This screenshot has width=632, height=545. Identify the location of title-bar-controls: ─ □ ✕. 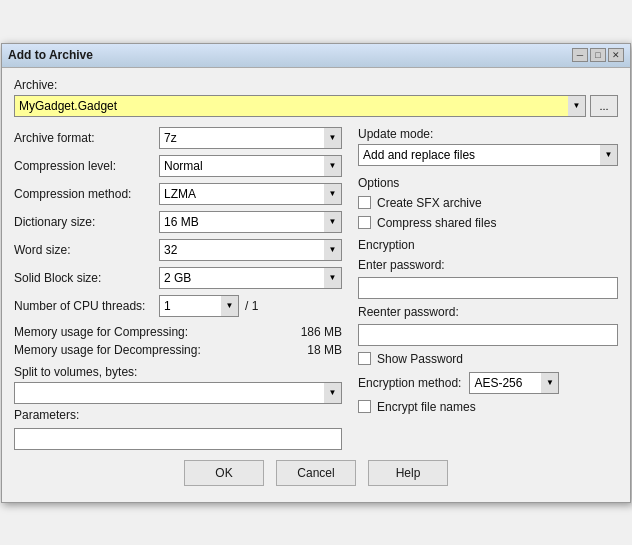
(598, 55).